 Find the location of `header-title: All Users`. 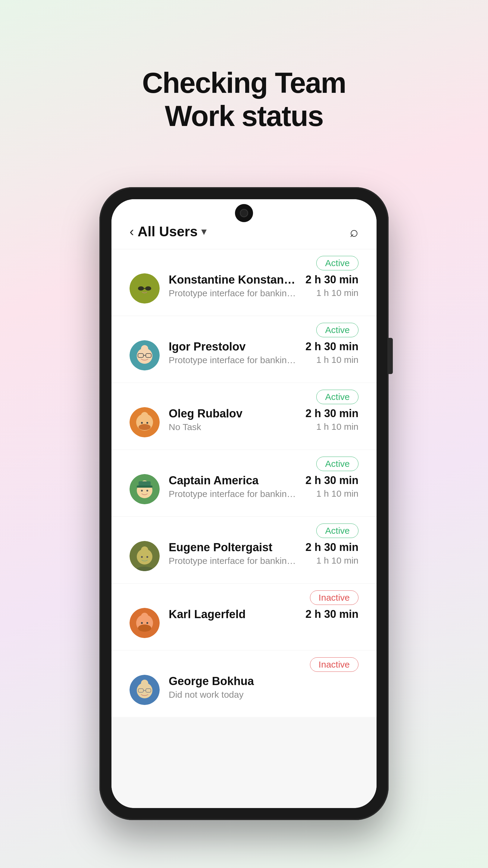

header-title: All Users is located at coordinates (168, 231).